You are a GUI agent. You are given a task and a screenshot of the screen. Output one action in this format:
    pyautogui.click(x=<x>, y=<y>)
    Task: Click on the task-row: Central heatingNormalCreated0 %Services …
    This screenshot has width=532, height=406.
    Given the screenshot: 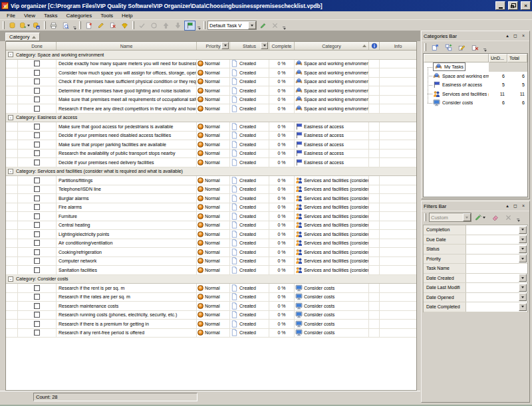 What is the action you would take?
    pyautogui.click(x=211, y=226)
    